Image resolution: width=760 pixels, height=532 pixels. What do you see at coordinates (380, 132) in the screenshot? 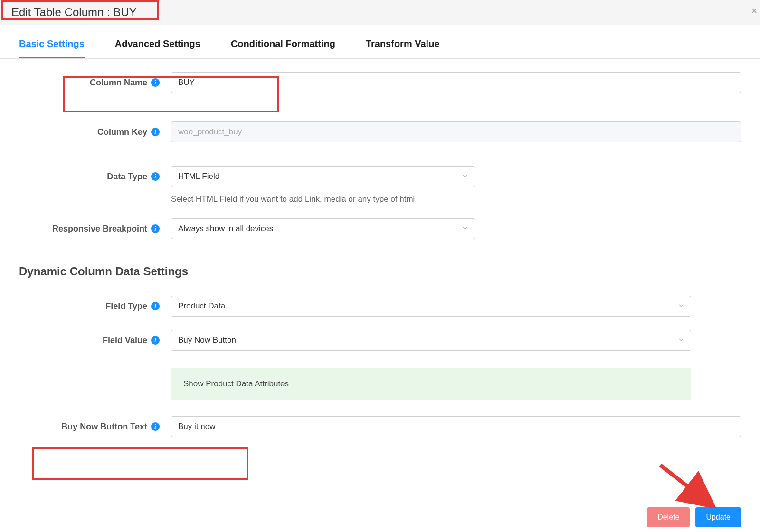
I see `row-column-key: Column Key i` at bounding box center [380, 132].